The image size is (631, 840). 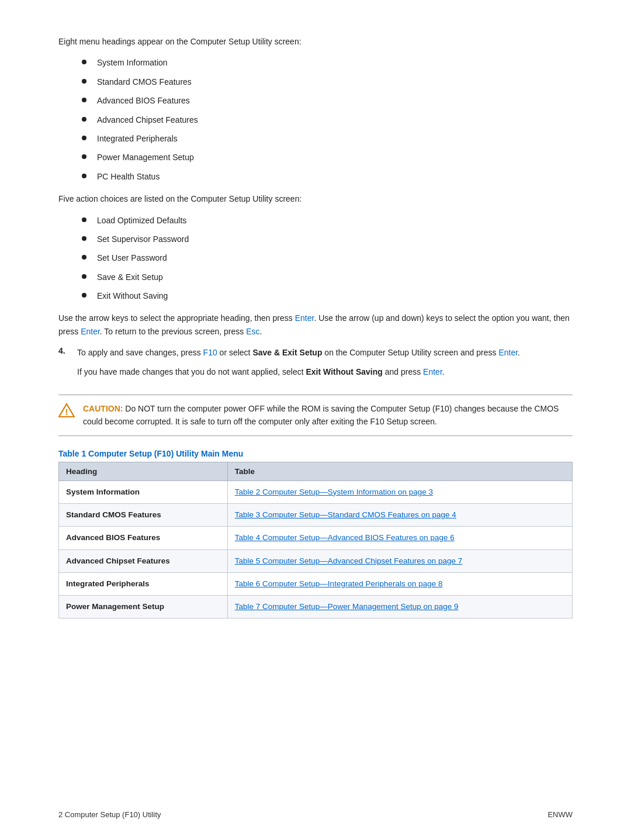 I want to click on table-label: Table 1, so click(x=72, y=454).